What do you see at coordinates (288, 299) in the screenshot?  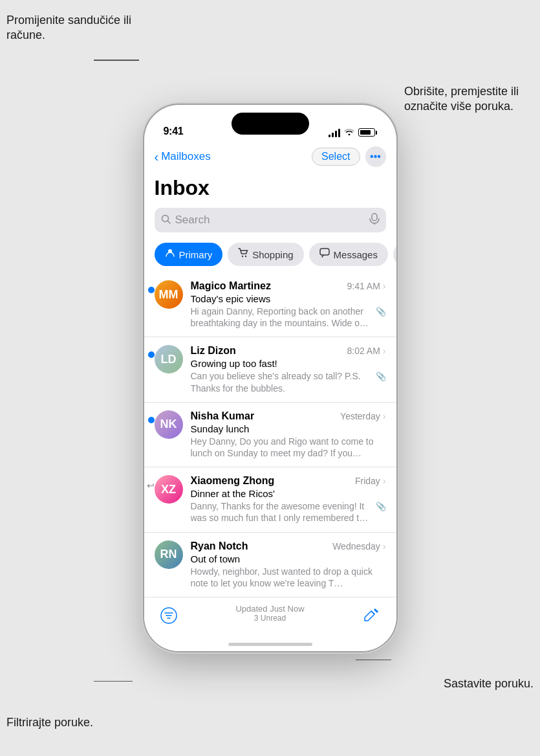 I see `email-subject: Today's epic views` at bounding box center [288, 299].